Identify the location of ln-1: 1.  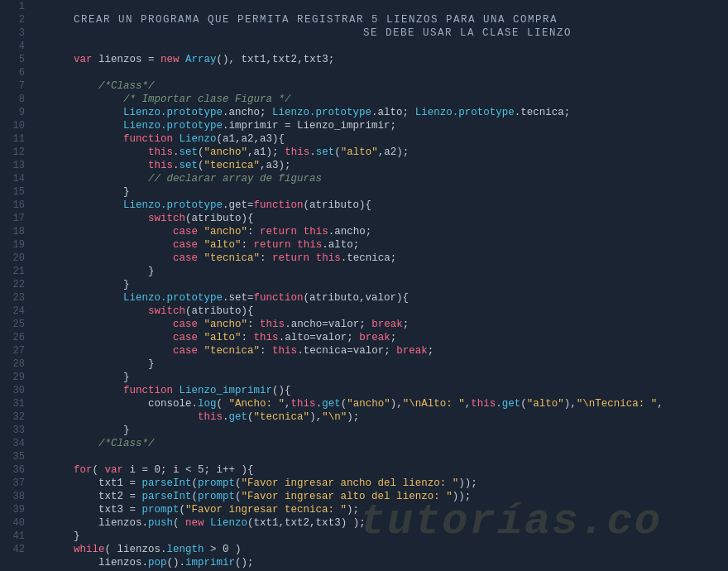
(12, 7).